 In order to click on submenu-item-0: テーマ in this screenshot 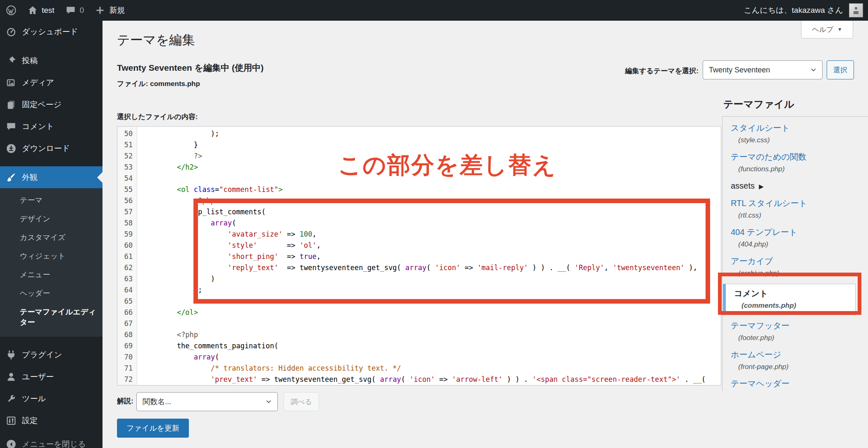, I will do `click(51, 200)`.